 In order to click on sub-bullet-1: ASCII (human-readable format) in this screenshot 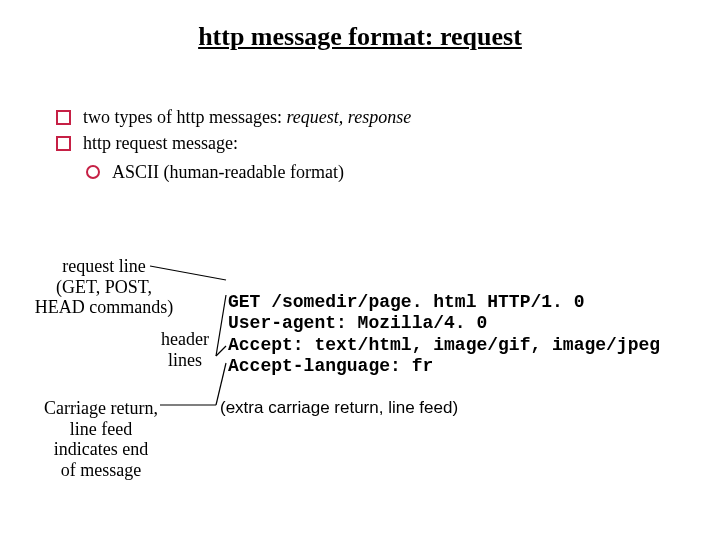, I will do `click(383, 172)`.